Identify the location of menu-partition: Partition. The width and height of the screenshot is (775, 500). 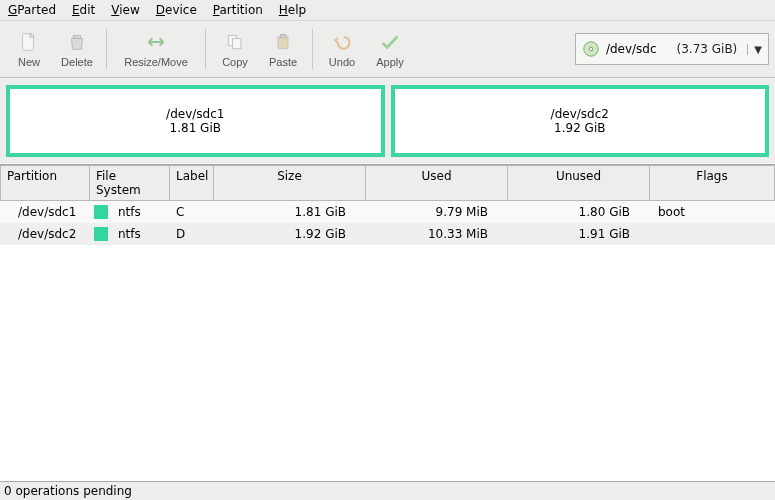
(238, 10).